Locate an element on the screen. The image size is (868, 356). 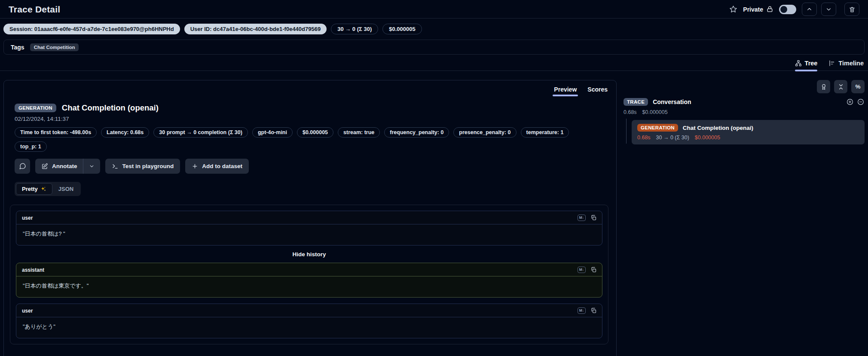
message-role: user is located at coordinates (300, 218).